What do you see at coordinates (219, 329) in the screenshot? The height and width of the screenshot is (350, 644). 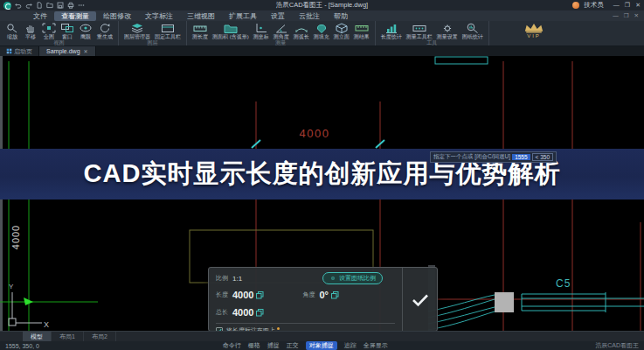 I see `check-icon` at bounding box center [219, 329].